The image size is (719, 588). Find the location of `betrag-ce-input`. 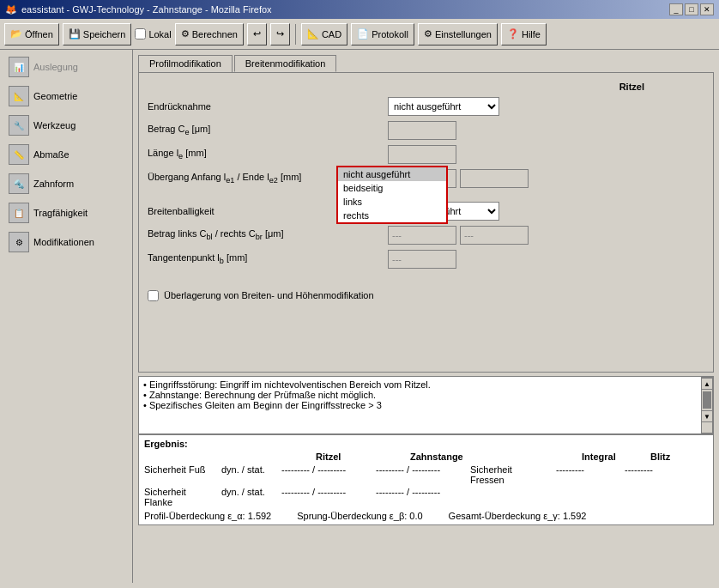

betrag-ce-input is located at coordinates (422, 130).